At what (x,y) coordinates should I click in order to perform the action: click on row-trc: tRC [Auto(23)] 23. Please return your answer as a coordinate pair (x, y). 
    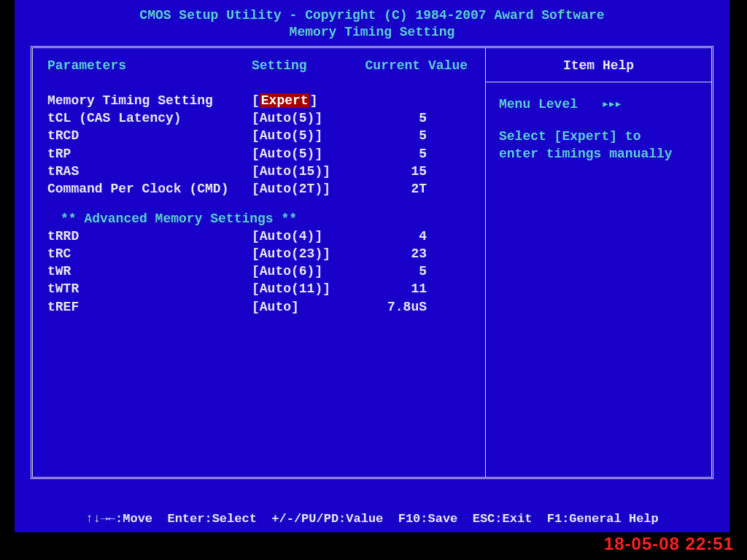
    Looking at the image, I should click on (261, 254).